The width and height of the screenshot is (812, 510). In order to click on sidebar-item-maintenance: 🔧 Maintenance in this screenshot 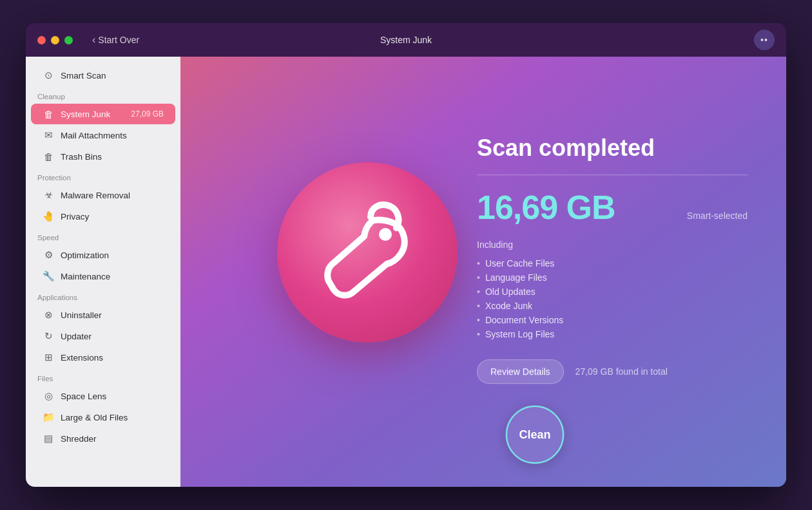, I will do `click(103, 276)`.